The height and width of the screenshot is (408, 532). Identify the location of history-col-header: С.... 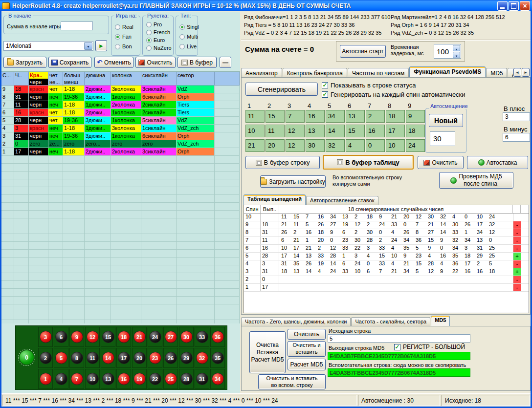
(8, 79).